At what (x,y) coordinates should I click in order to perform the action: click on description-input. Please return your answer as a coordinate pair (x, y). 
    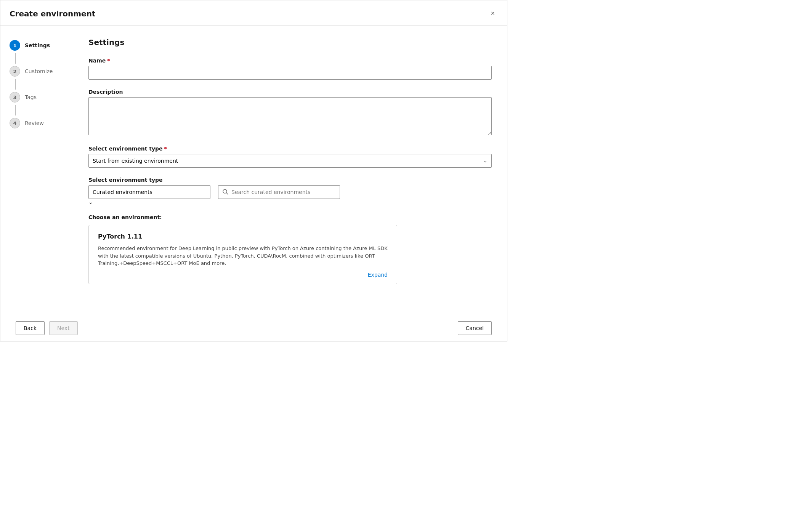
    Looking at the image, I should click on (290, 116).